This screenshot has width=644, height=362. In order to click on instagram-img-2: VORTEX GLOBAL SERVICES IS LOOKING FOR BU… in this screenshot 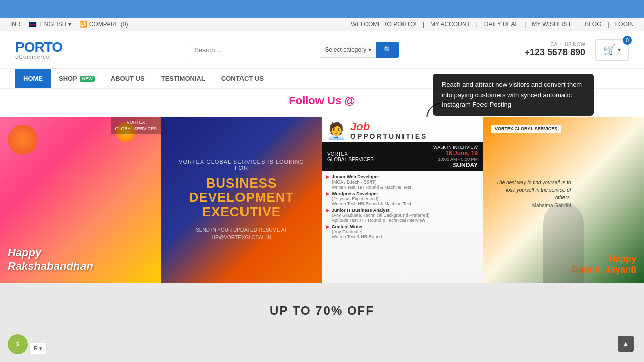, I will do `click(242, 200)`.